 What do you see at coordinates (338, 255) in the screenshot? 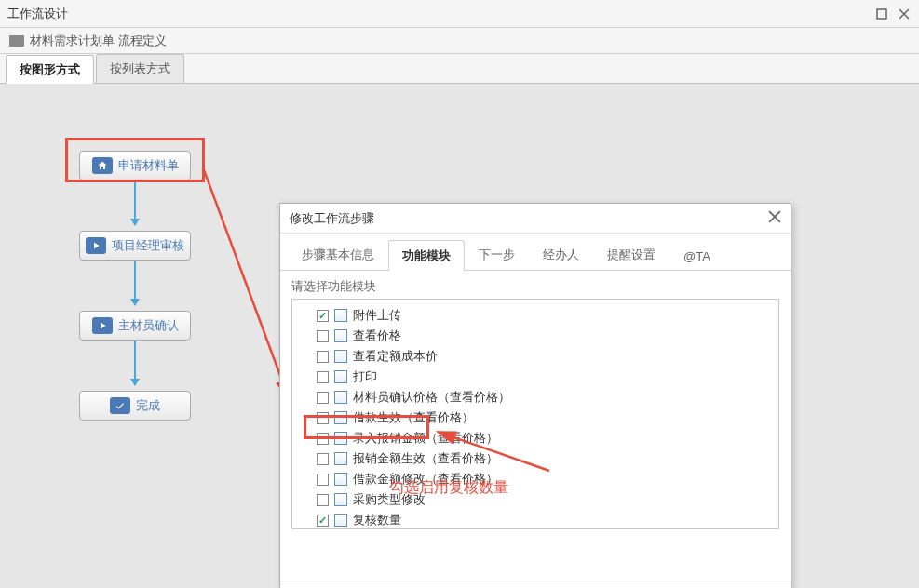
I see `tab-basic-info: 步骤基本信息` at bounding box center [338, 255].